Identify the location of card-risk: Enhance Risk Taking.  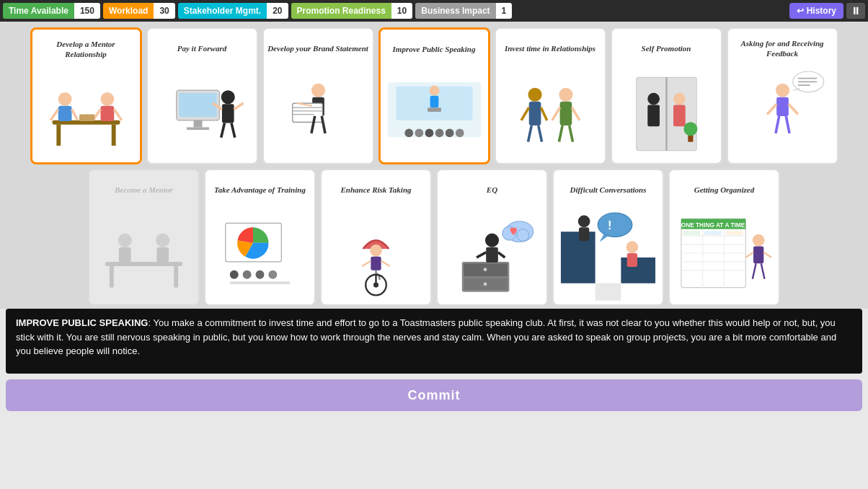
(376, 237).